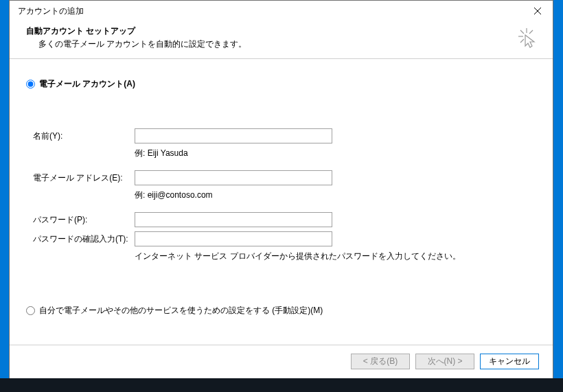 This screenshot has height=392, width=563. What do you see at coordinates (282, 40) in the screenshot?
I see `header-section: 自動アカウント セットアップ 多くの電子メール アカウントを自動的に設定できます…` at bounding box center [282, 40].